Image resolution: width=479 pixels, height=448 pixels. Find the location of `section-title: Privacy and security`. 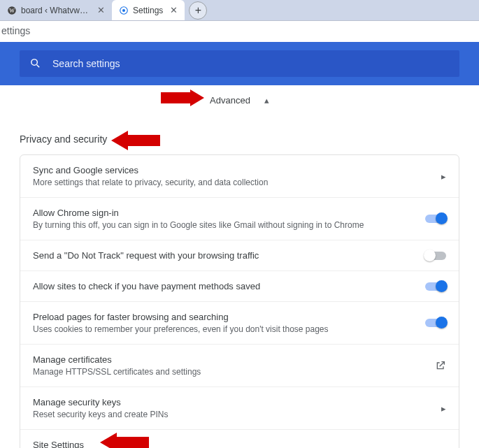

section-title: Privacy and security is located at coordinates (239, 133).